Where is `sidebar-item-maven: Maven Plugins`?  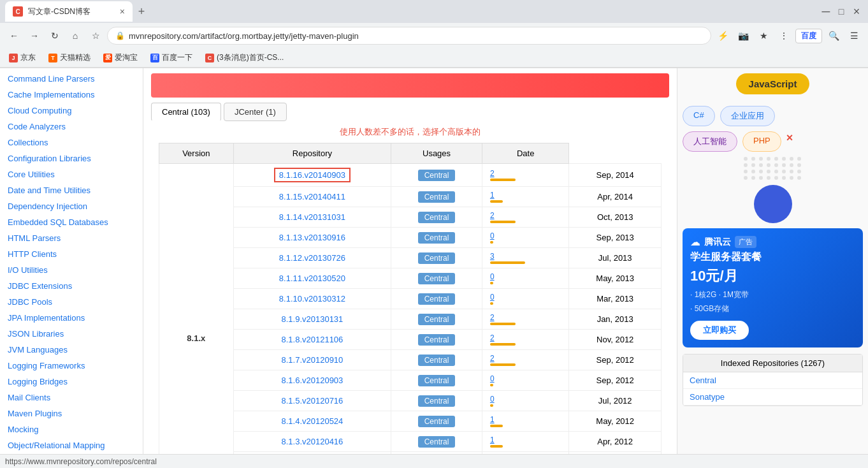 sidebar-item-maven: Maven Plugins is located at coordinates (71, 413).